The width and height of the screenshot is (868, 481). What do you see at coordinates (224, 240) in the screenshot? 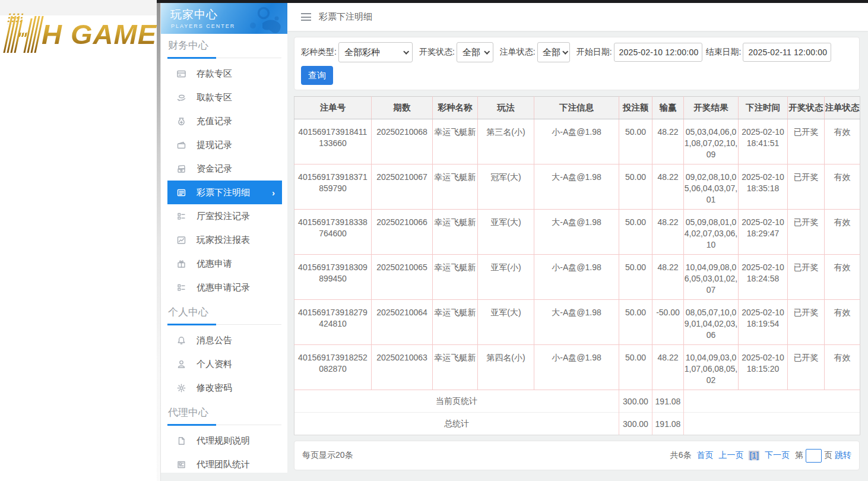
I see `sidebar-item: 玩家投注报表›` at bounding box center [224, 240].